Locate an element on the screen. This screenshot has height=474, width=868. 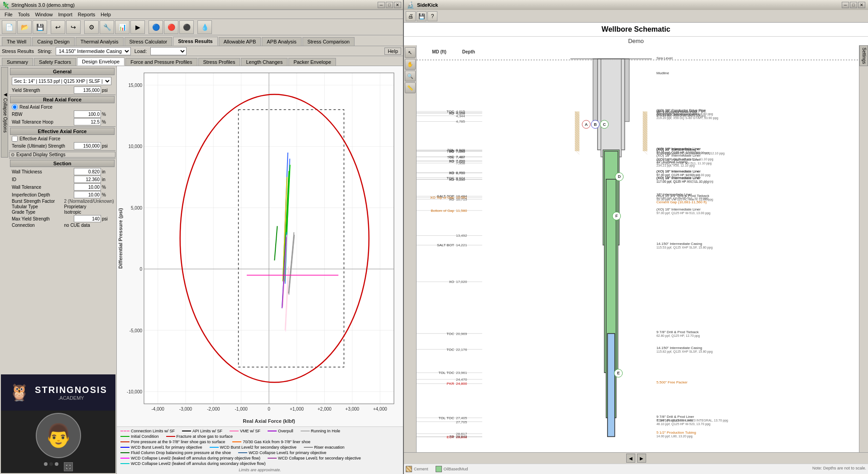
wall-tolerance-input is located at coordinates (87, 122).